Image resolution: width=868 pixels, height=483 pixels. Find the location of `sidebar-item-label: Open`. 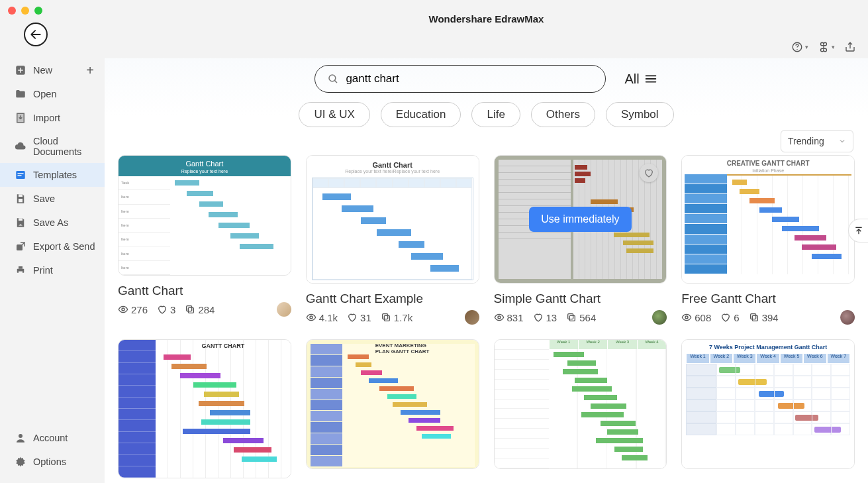

sidebar-item-label: Open is located at coordinates (45, 94).